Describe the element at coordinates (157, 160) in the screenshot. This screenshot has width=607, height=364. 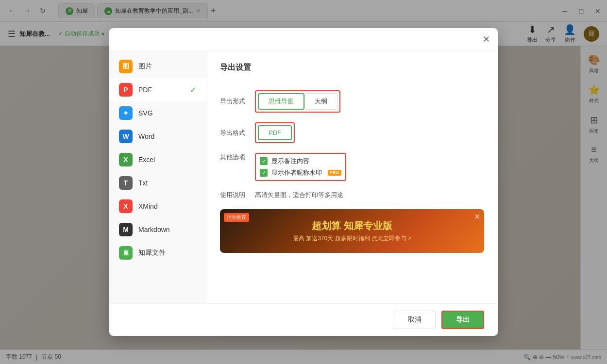
I see `export-type-excel: X Excel` at that location.